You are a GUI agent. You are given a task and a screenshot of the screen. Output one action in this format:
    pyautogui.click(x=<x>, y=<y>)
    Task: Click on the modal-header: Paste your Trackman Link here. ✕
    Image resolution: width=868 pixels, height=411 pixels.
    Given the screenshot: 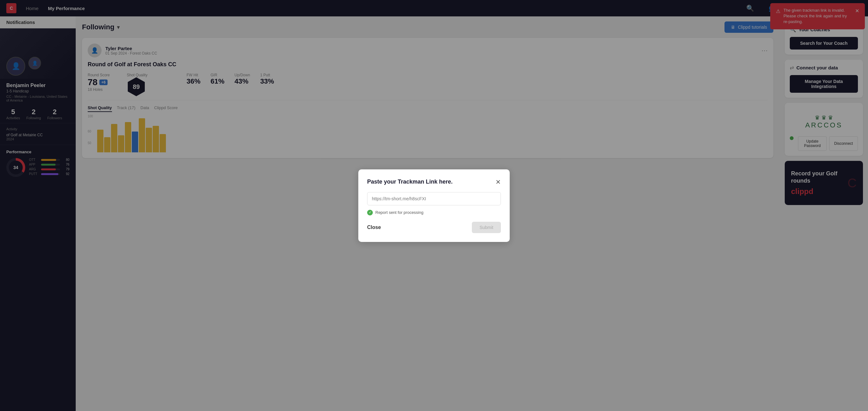 What is the action you would take?
    pyautogui.click(x=434, y=182)
    